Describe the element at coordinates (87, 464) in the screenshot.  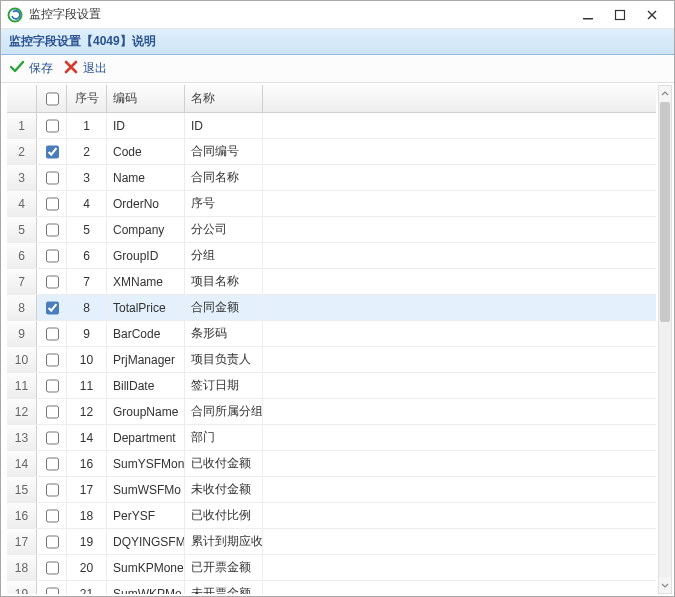
I see `cell-seq: 16` at that location.